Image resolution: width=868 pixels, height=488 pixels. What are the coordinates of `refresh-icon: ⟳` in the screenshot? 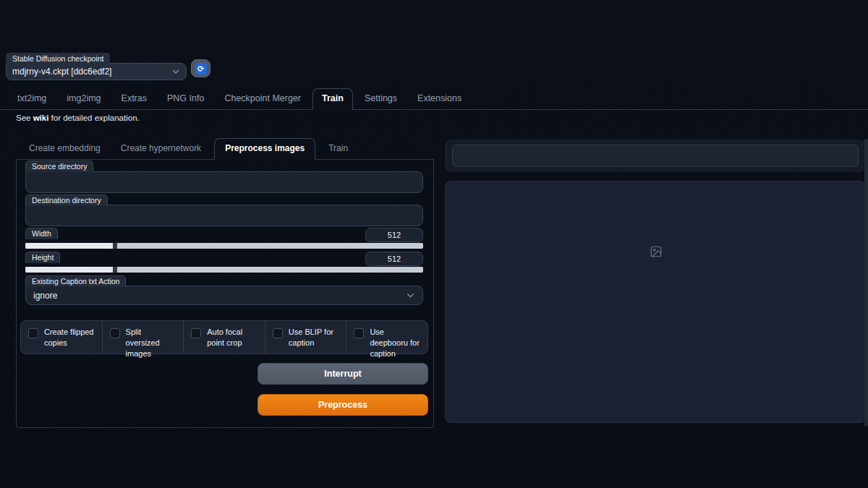 It's located at (201, 69).